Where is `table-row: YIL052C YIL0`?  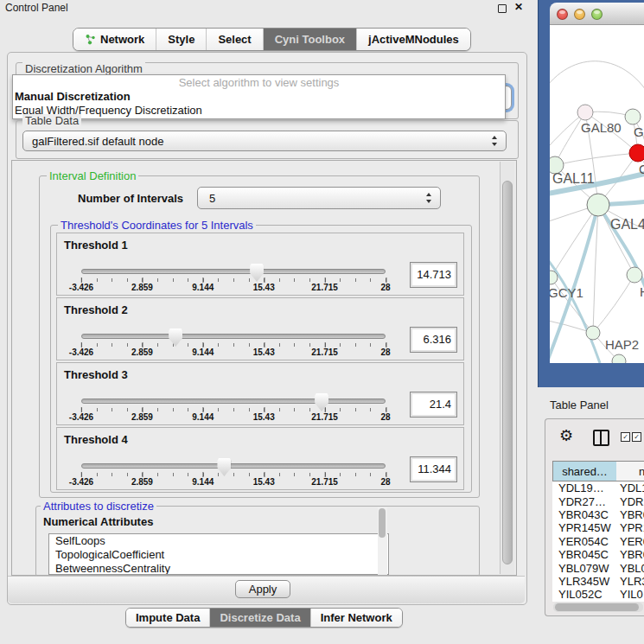 table-row: YIL052C YIL0 is located at coordinates (598, 595).